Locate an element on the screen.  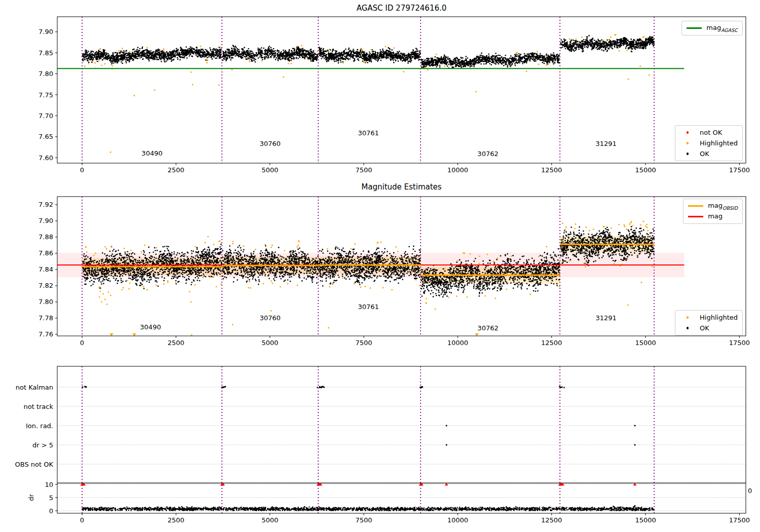
mag-line-swatch is located at coordinates (696, 217).